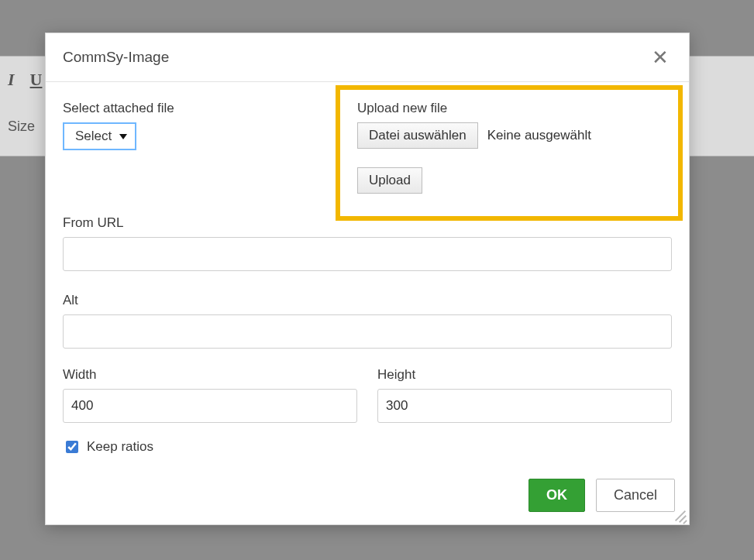 The height and width of the screenshot is (560, 754). What do you see at coordinates (660, 57) in the screenshot?
I see `close-icon: ✕` at bounding box center [660, 57].